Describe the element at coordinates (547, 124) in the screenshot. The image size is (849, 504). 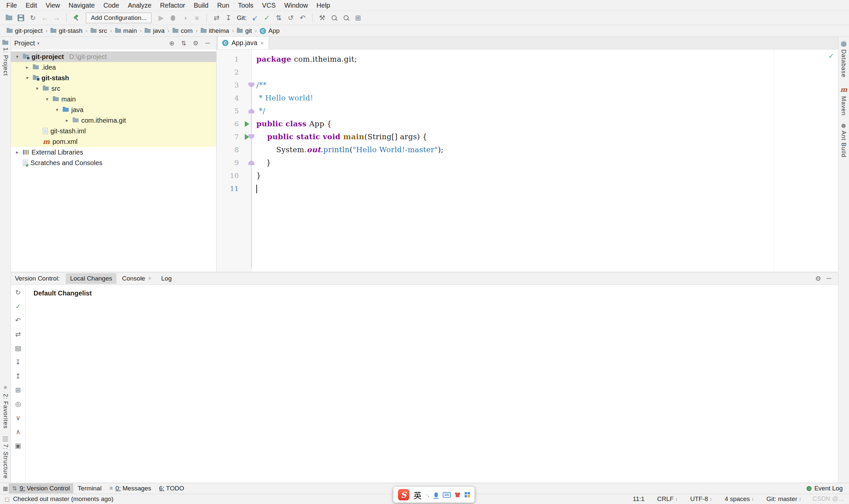
I see `code-line-6: public class App {` at that location.